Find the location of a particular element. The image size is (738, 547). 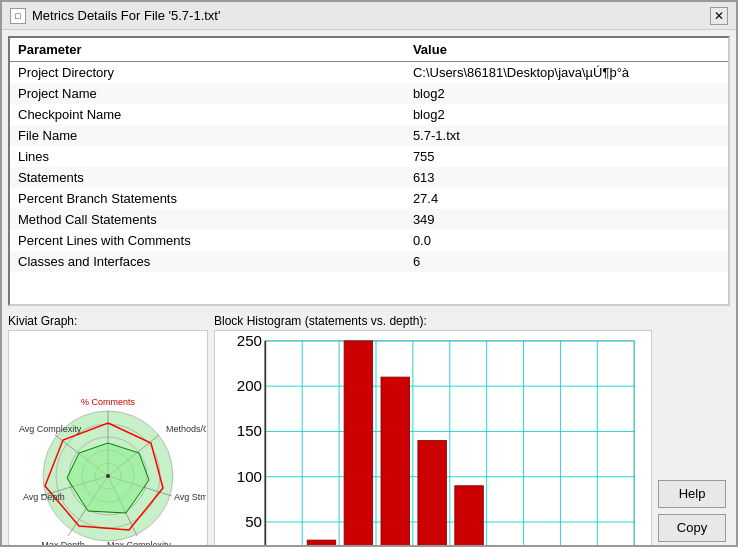

svg-text: Methods/Class is located at coordinates (186, 429).